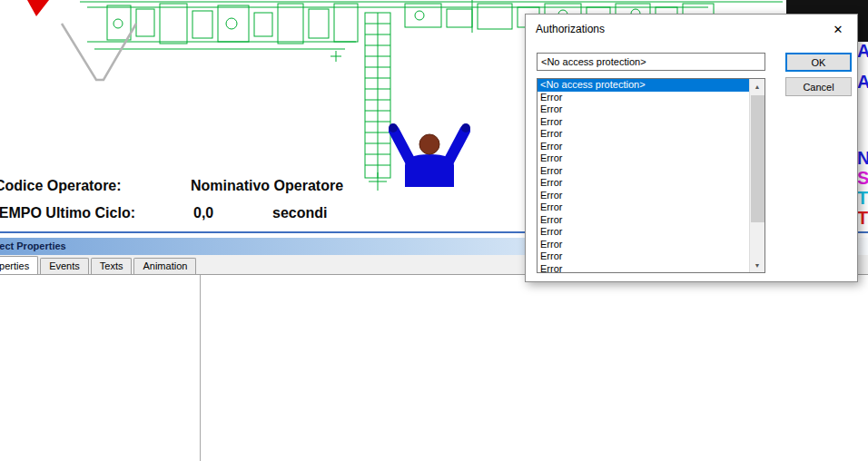 The height and width of the screenshot is (461, 868). What do you see at coordinates (99, 52) in the screenshot?
I see `hmi-gray-funnel` at bounding box center [99, 52].